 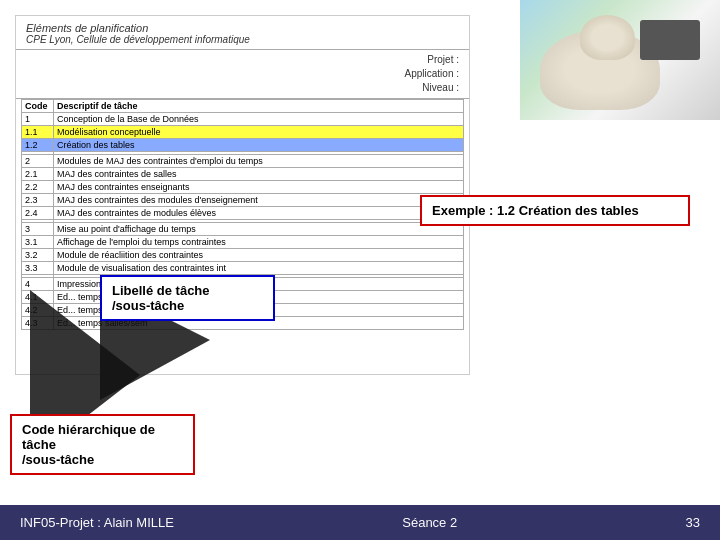 What do you see at coordinates (38, 162) in the screenshot?
I see `row-code: 2` at bounding box center [38, 162].